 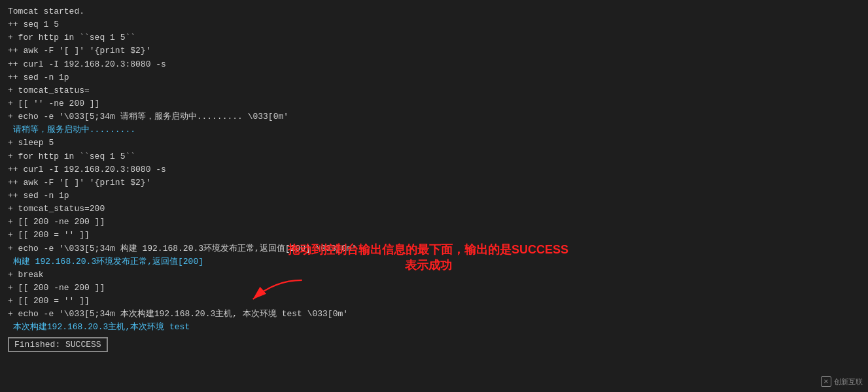 What do you see at coordinates (434, 314) in the screenshot?
I see `terminal-line: + echo -e '\033[5;34m 本次构建192.168.20.3主机…` at bounding box center [434, 314].